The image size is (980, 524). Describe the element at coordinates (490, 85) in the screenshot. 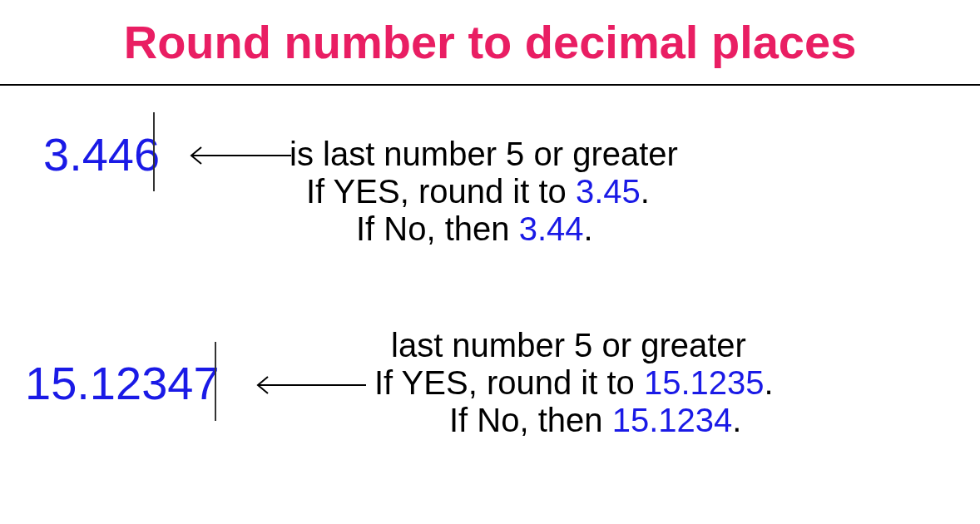

I see `title-underline` at that location.